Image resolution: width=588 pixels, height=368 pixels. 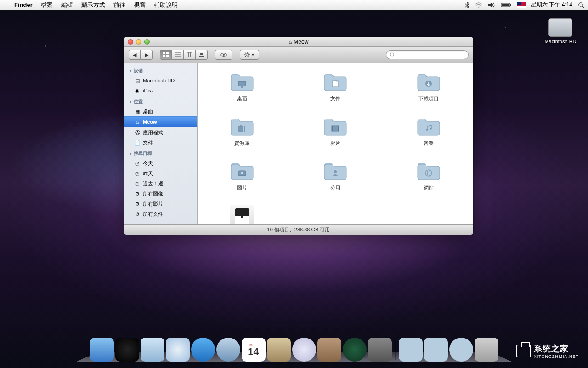 What do you see at coordinates (552, 5) in the screenshot?
I see `clock: 星期六 下午 4:14` at bounding box center [552, 5].